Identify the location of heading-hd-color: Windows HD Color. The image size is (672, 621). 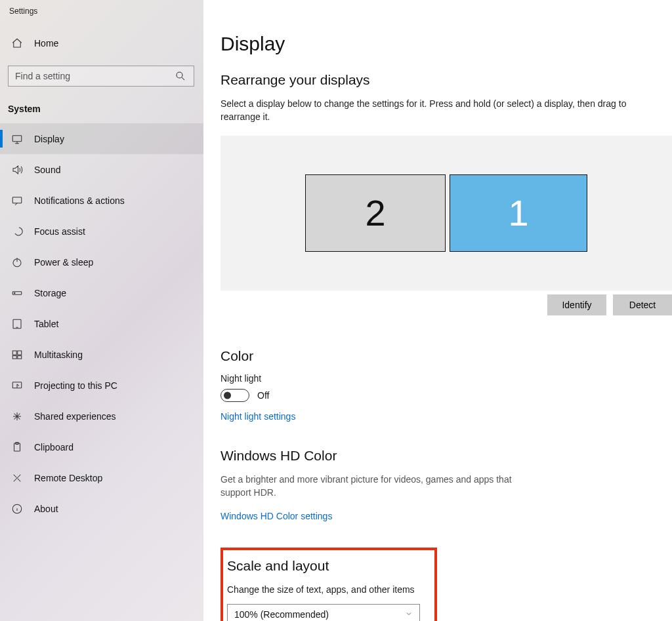
(446, 456).